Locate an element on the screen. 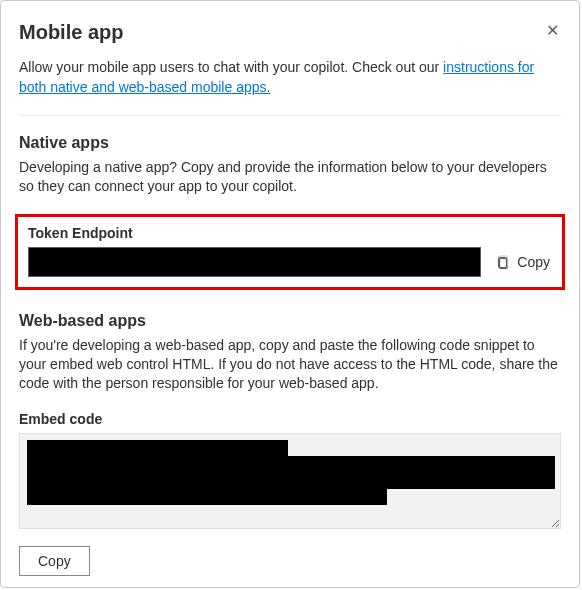  token-endpoint-label: Token Endpoint is located at coordinates (290, 233).